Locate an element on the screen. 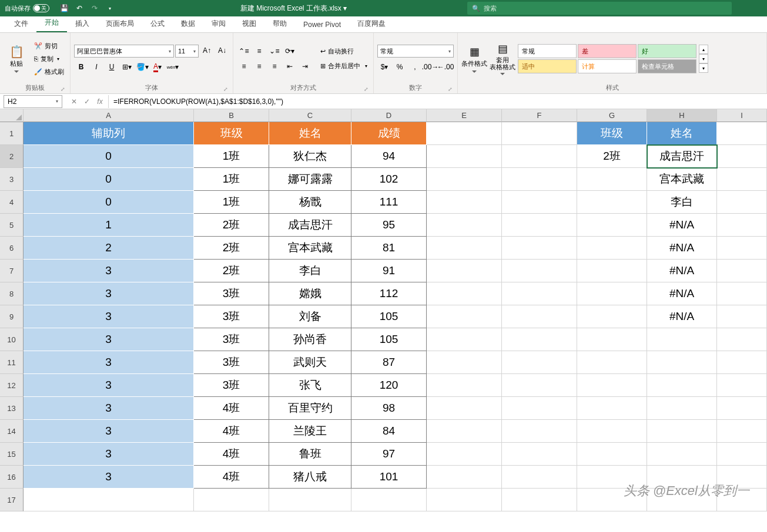 This screenshot has width=767, height=532. cell-B6: 2班 is located at coordinates (232, 248).